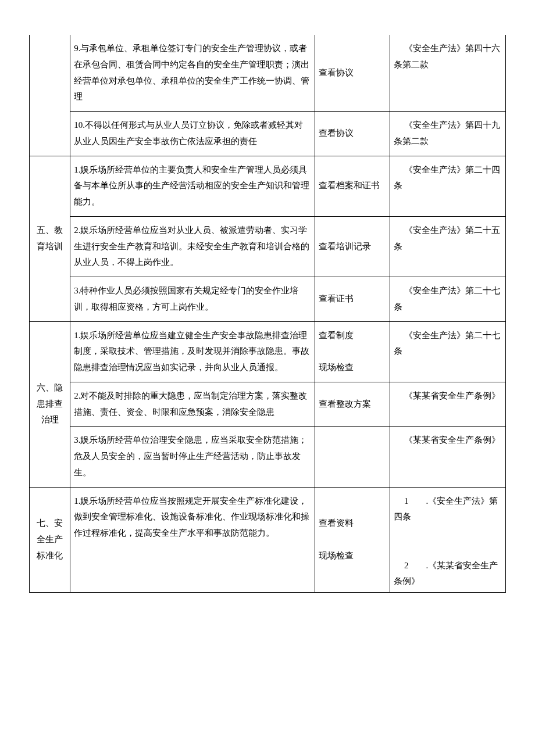 Image resolution: width=535 pixels, height=756 pixels. What do you see at coordinates (50, 404) in the screenshot?
I see `category-cell: 六、隐患排查治理` at bounding box center [50, 404].